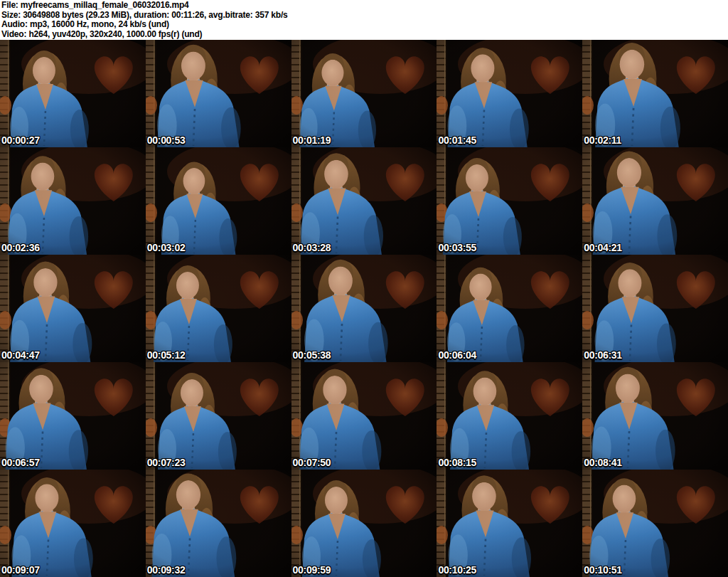  I want to click on thumbnail-timestamp: 00:03:55, so click(457, 248).